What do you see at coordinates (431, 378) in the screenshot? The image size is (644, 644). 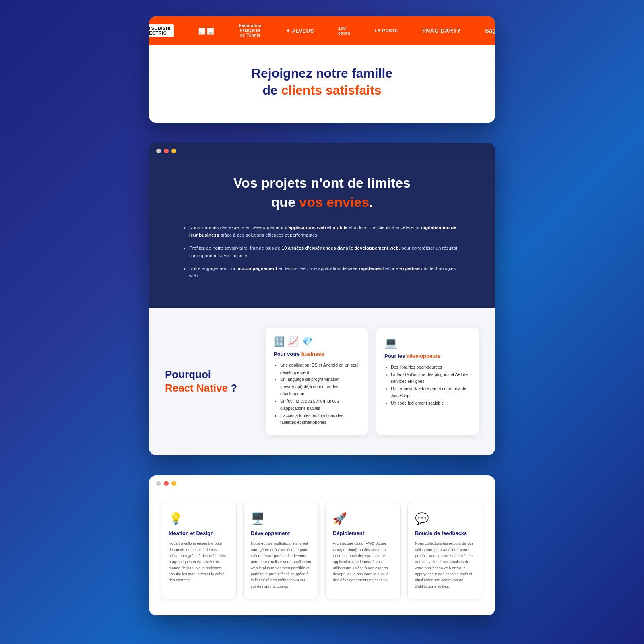 I see `devs-item-2: La facilité d'inclure des plug-ins et AP…` at bounding box center [431, 378].